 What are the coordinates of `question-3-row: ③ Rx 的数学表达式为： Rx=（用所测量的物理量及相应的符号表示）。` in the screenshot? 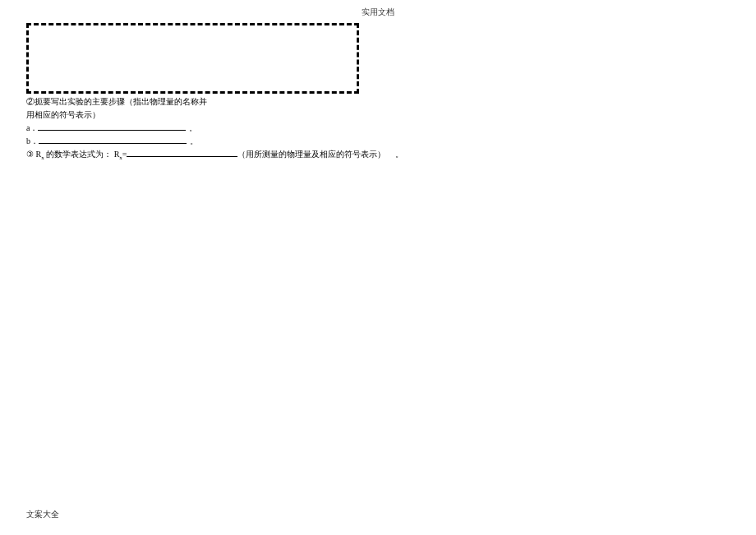 It's located at (378, 155).